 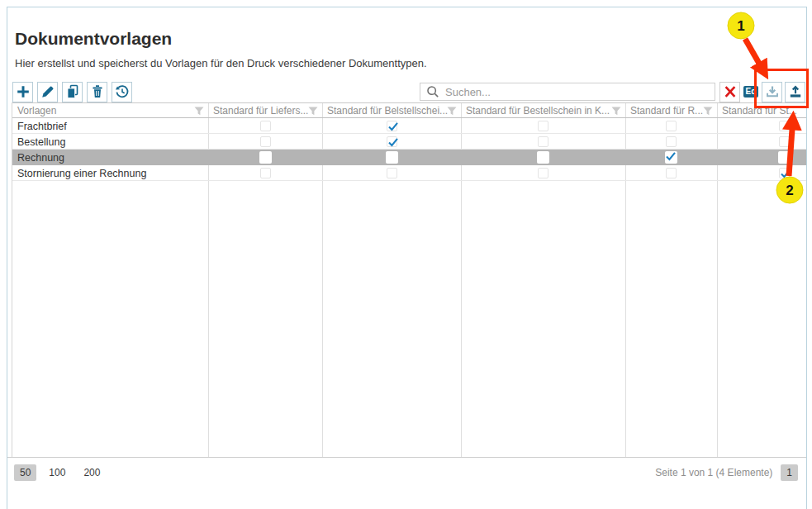 What do you see at coordinates (772, 93) in the screenshot?
I see `download-button` at bounding box center [772, 93].